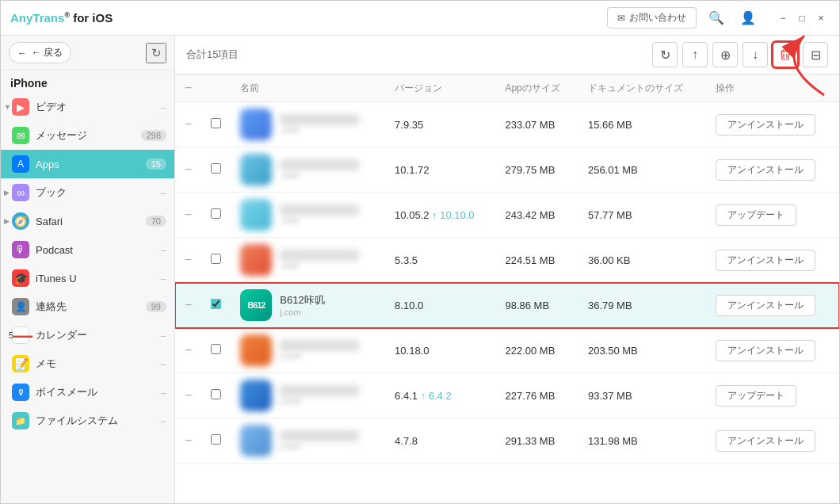 The width and height of the screenshot is (840, 504). I want to click on mail-icon: ✉, so click(621, 18).